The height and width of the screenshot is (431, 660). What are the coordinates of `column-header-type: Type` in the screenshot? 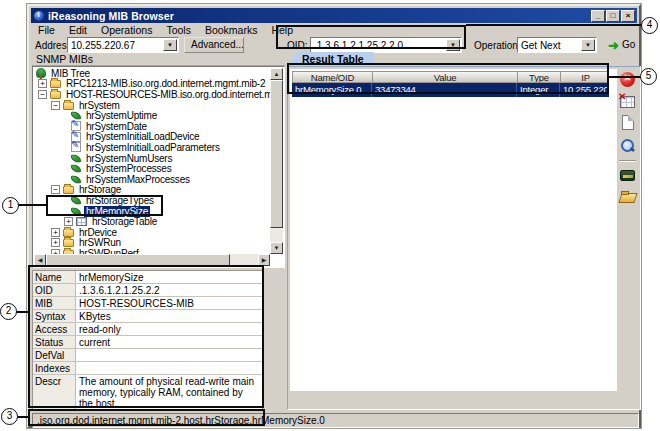 It's located at (540, 77).